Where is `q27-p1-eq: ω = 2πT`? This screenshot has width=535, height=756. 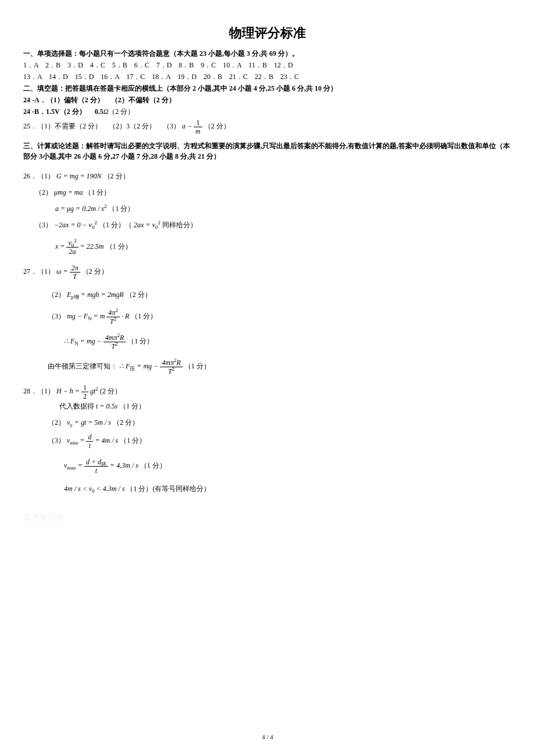
q27-p1-eq: ω = 2πT is located at coordinates (69, 271).